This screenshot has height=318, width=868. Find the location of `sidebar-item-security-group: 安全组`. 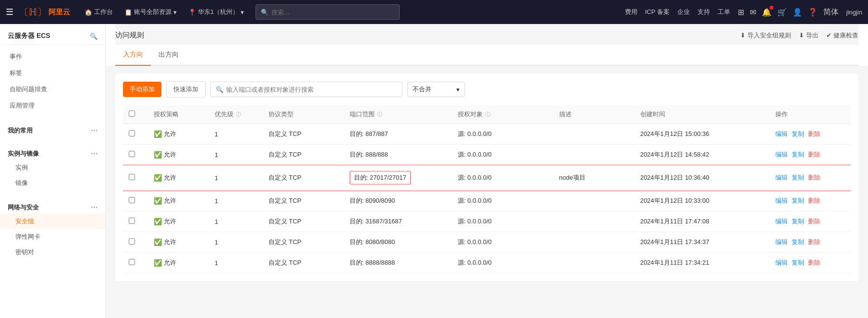

sidebar-item-security-group: 安全组 is located at coordinates (53, 221).